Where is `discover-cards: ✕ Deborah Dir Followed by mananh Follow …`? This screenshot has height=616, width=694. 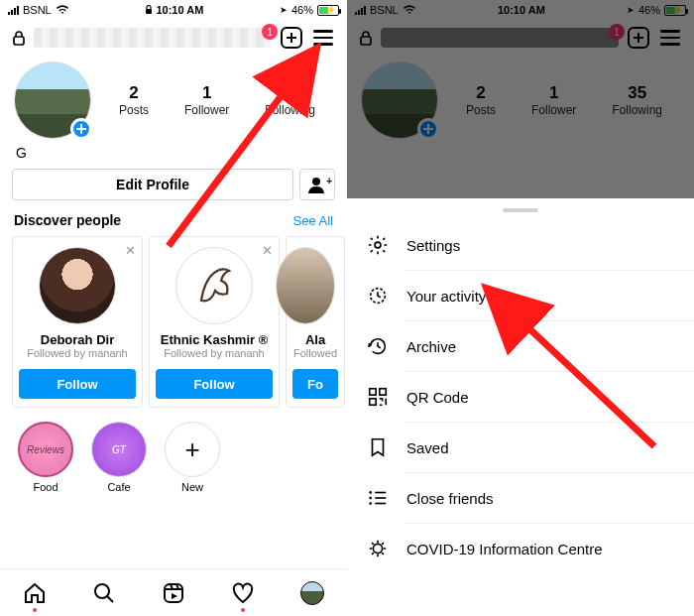 discover-cards: ✕ Deborah Dir Followed by mananh Follow … is located at coordinates (174, 321).